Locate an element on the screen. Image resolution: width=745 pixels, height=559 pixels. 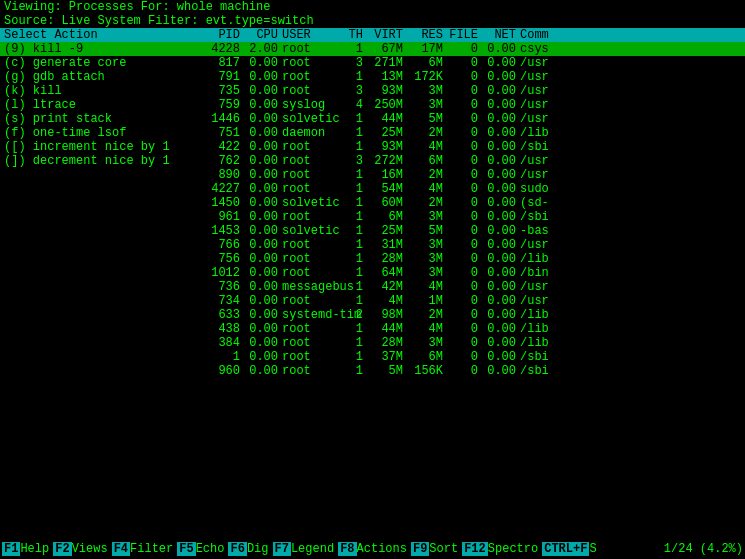
fn-key-f9: F9 is located at coordinates (420, 549).